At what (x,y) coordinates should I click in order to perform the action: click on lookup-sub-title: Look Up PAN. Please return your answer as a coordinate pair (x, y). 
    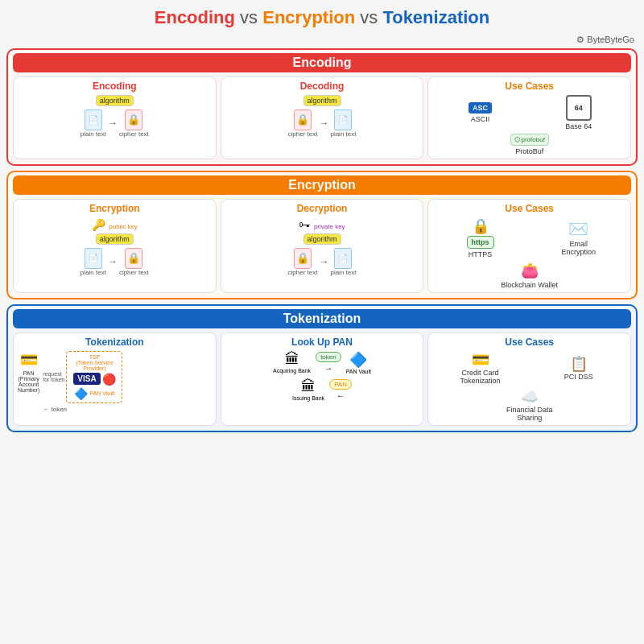
    Looking at the image, I should click on (322, 342).